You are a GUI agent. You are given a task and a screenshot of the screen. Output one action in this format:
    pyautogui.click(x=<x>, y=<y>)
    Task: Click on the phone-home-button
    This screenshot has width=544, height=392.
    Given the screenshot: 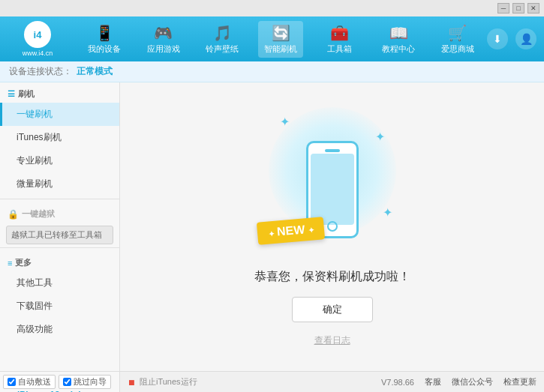 What is the action you would take?
    pyautogui.click(x=332, y=226)
    